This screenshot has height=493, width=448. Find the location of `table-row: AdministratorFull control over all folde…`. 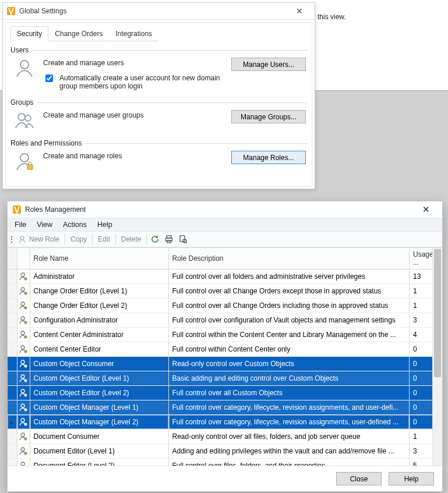

table-row: AdministratorFull control over all folde… is located at coordinates (225, 277).